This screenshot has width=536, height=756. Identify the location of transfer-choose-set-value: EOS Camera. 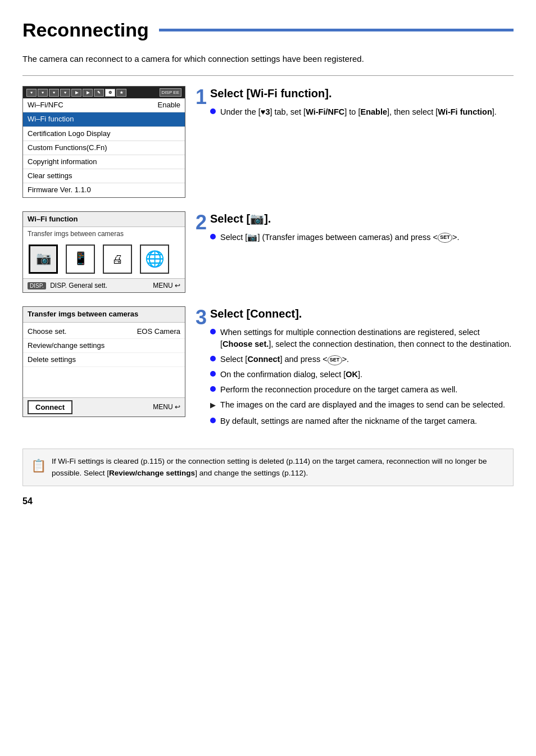
(158, 332).